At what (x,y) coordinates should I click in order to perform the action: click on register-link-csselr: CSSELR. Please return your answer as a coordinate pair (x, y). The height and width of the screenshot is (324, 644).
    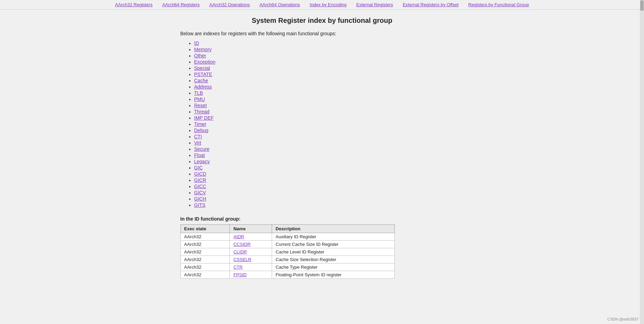
    Looking at the image, I should click on (242, 259).